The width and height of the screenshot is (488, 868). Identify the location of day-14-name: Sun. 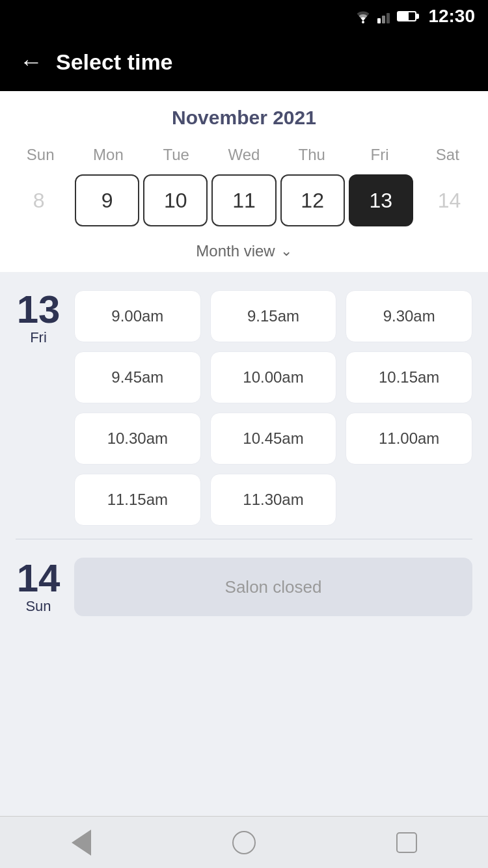
(38, 606).